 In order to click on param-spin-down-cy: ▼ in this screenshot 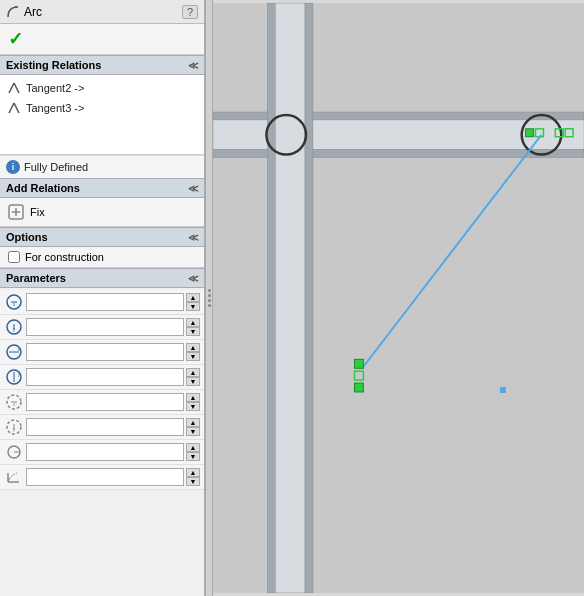, I will do `click(193, 332)`.